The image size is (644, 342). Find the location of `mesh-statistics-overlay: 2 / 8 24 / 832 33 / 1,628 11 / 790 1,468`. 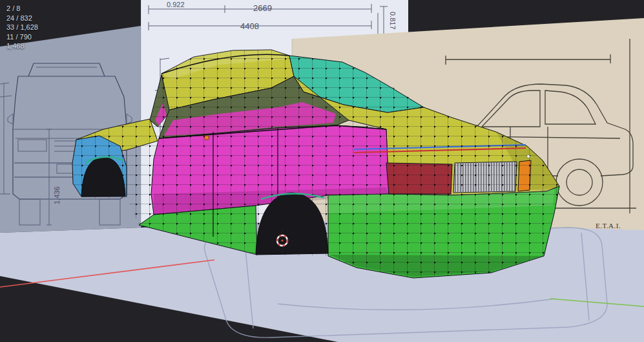

mesh-statistics-overlay: 2 / 8 24 / 832 33 / 1,628 11 / 790 1,468 is located at coordinates (22, 27).